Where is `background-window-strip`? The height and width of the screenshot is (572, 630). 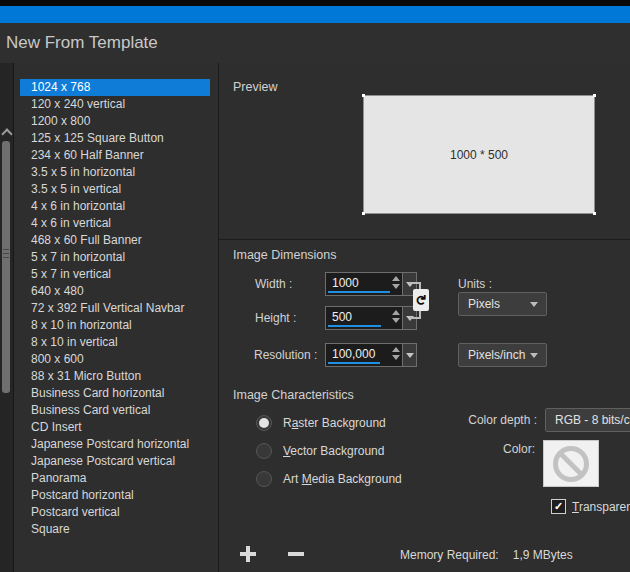
background-window-strip is located at coordinates (7, 318).